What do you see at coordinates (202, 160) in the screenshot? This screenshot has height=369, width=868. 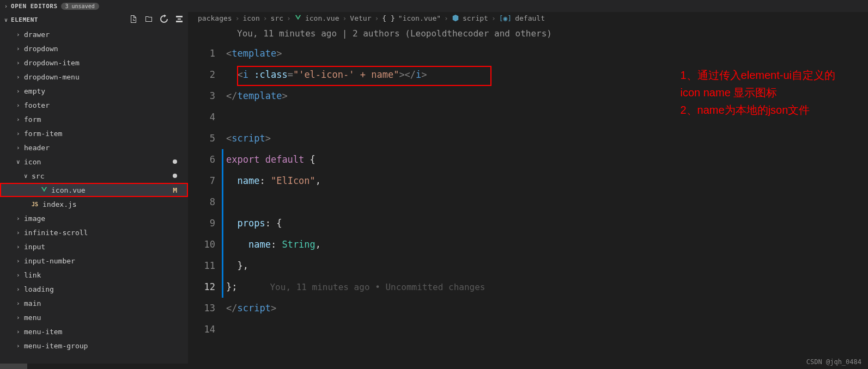 I see `line-number: 6` at bounding box center [202, 160].